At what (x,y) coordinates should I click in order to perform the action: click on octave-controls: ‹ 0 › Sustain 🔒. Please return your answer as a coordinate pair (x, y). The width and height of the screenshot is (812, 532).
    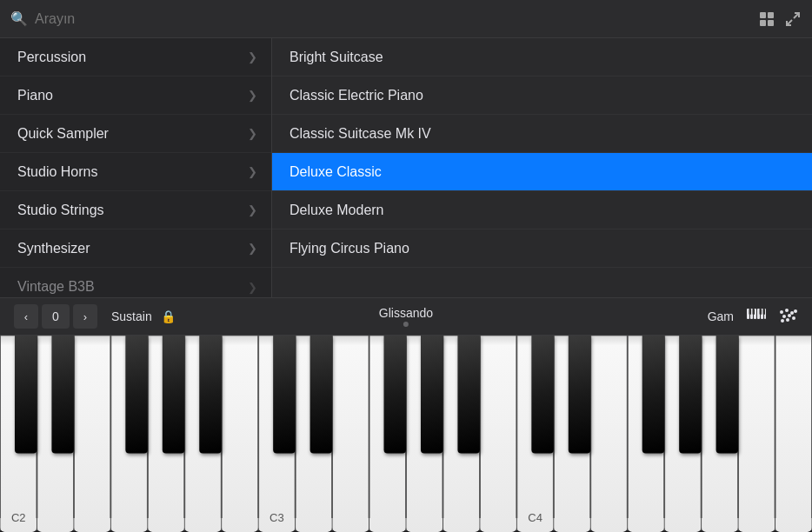
    Looking at the image, I should click on (95, 316).